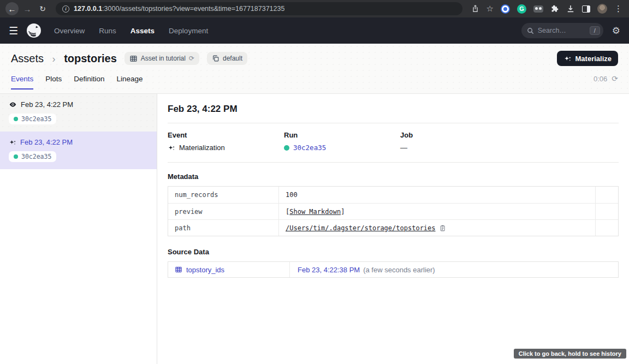 The image size is (629, 364). Describe the element at coordinates (404, 147) in the screenshot. I see `job-empty-value: —` at that location.